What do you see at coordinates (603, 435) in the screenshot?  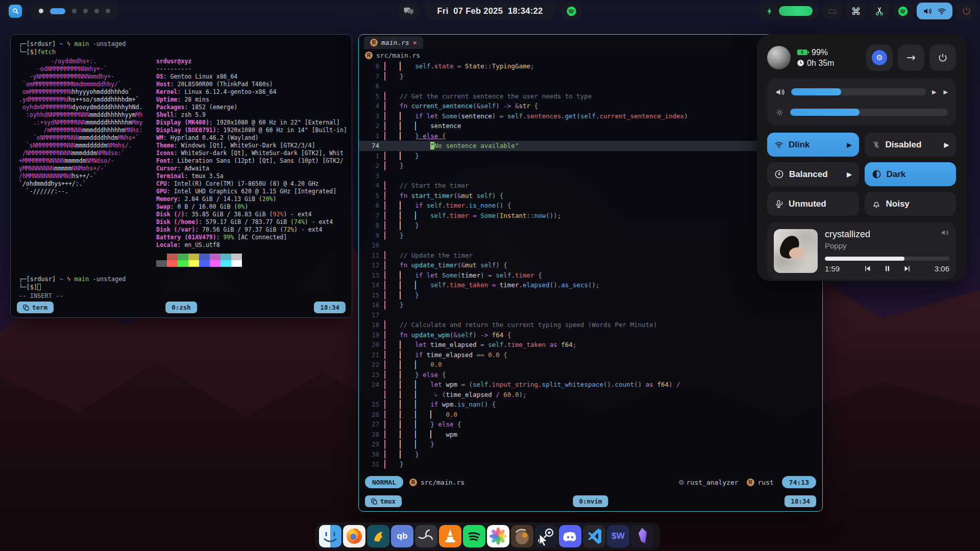 I see `code-text: wpm` at bounding box center [603, 435].